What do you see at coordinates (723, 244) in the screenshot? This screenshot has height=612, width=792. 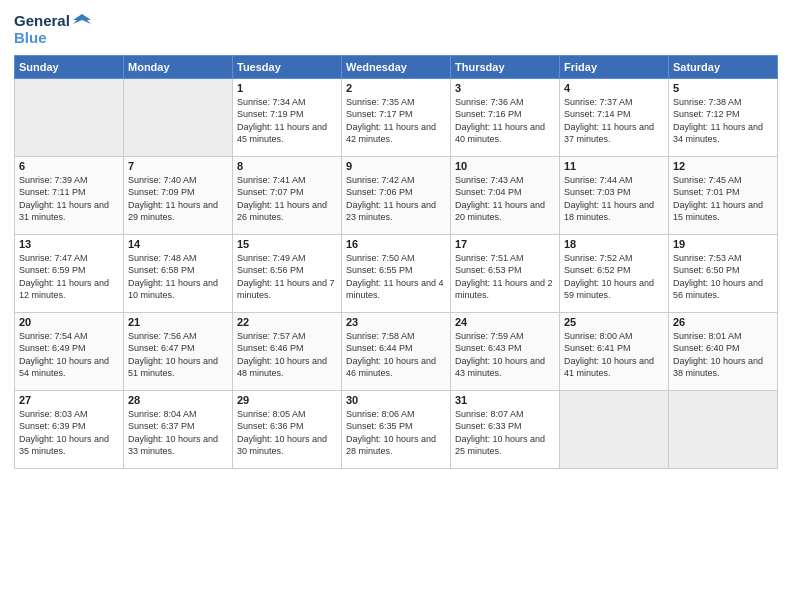 I see `day-number: 19` at bounding box center [723, 244].